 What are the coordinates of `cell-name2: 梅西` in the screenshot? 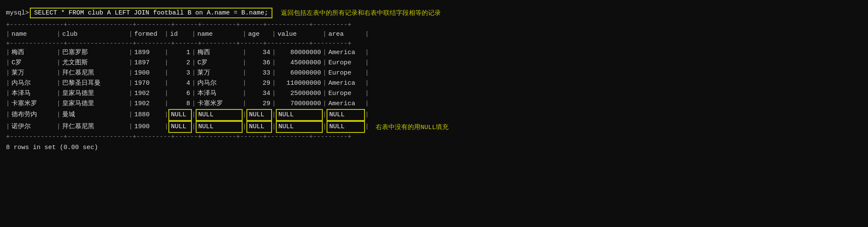 It's located at (219, 53).